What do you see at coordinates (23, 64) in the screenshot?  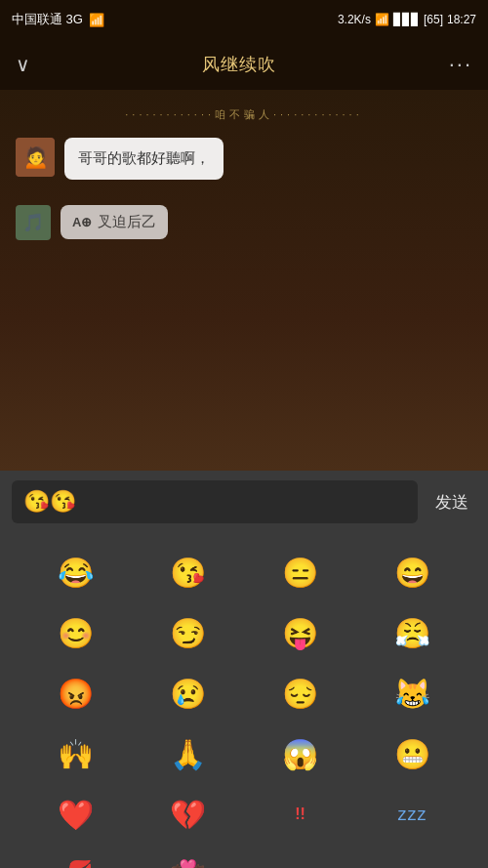 I see `back-button: ∨` at bounding box center [23, 64].